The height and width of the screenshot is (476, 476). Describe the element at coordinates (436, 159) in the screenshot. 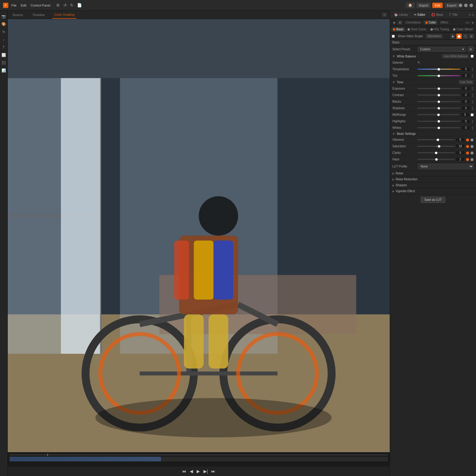

I see `haze-thumb` at that location.